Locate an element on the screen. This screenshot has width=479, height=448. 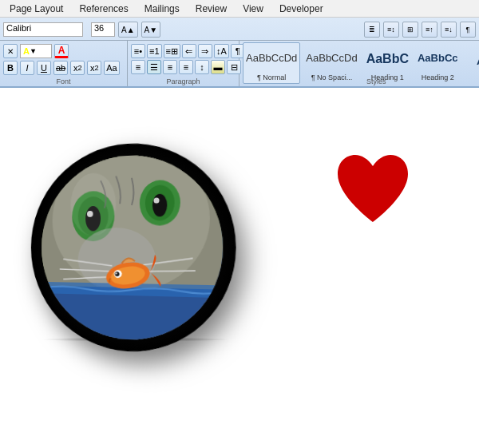
font-format-row2: B I U ab x2 x2 Aa is located at coordinates (61, 68).